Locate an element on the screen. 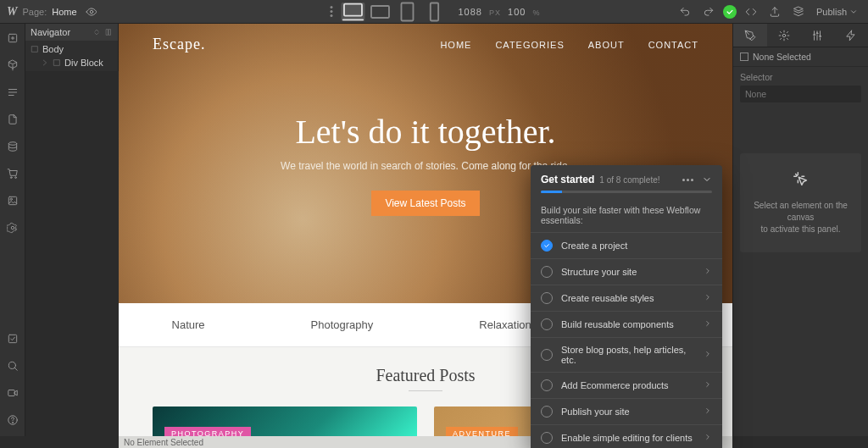 This screenshot has width=868, height=448. undo-icon is located at coordinates (685, 12).